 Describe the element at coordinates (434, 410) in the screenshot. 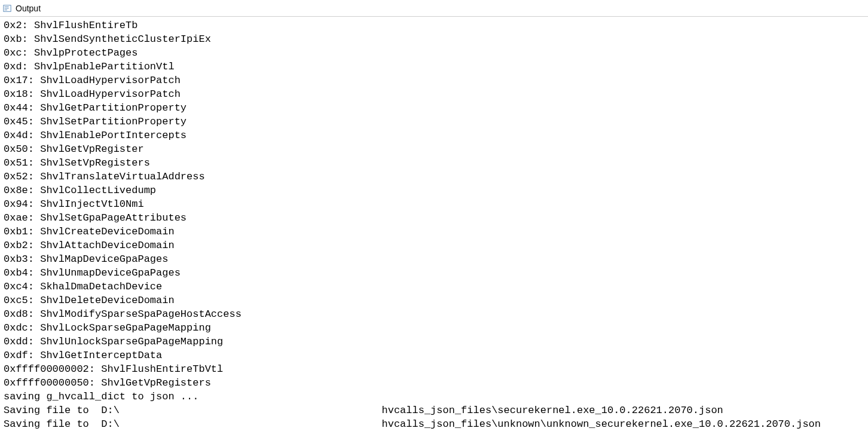

I see `output-line: Saving file to D:\ hvcalls_json_files\se…` at that location.